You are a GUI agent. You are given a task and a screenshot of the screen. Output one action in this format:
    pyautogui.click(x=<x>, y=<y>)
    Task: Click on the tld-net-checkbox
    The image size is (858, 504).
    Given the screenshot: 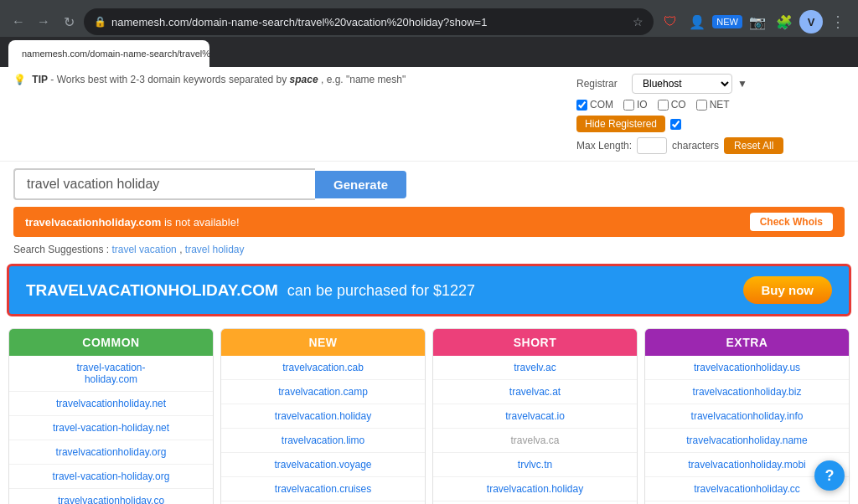 What is the action you would take?
    pyautogui.click(x=702, y=105)
    